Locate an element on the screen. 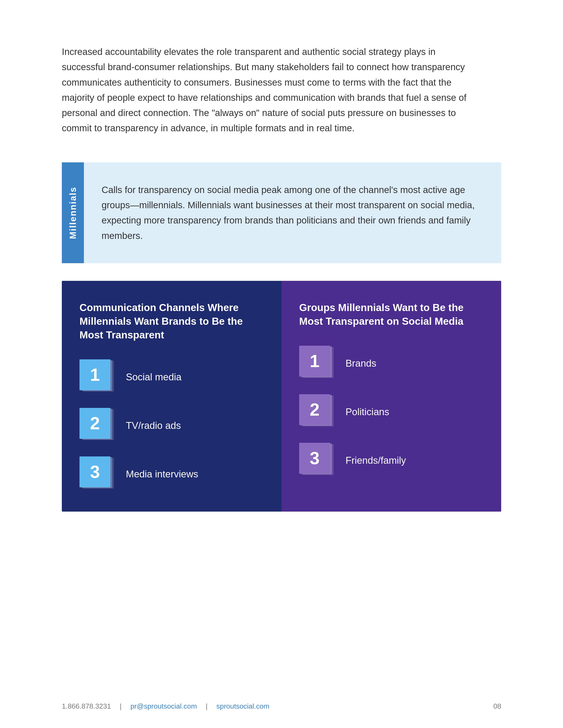  footer-left: 1.866.878.3231 | pr@sproutsocial.com | s… is located at coordinates (165, 706).